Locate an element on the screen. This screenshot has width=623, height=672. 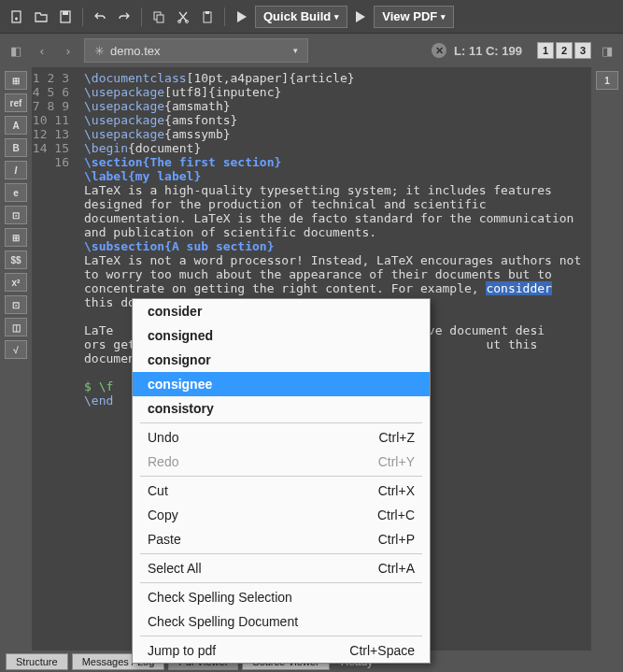
menu-redo: RedoCtrl+Y is located at coordinates (281, 462).